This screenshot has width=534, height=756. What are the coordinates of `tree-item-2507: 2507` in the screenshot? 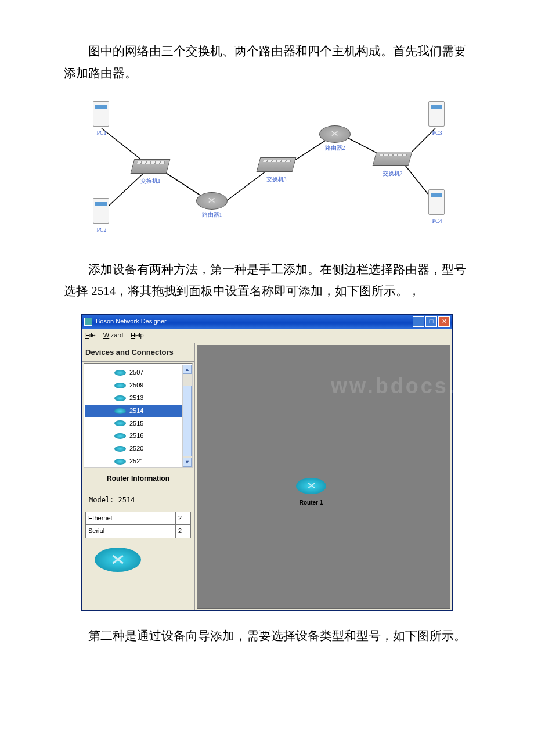 It's located at (138, 373).